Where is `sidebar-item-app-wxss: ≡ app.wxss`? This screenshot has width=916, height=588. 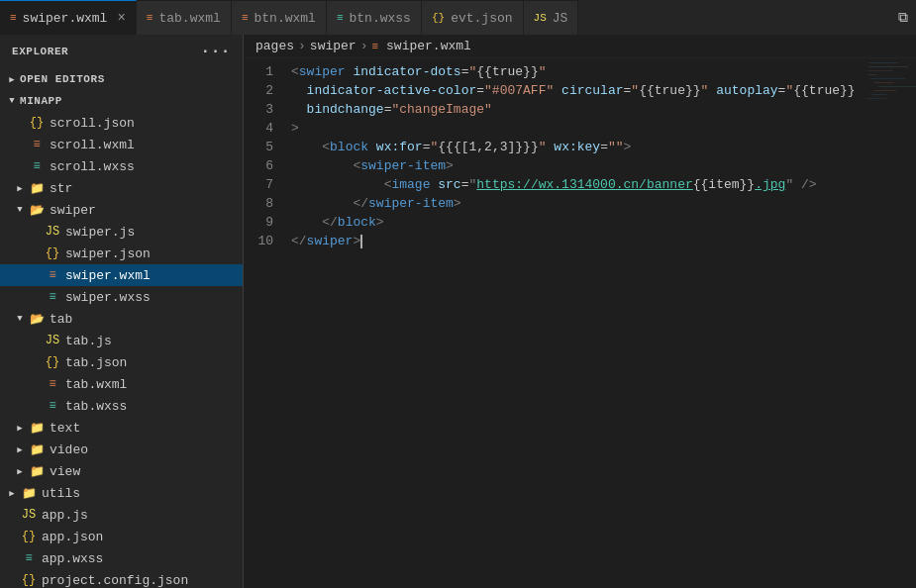
sidebar-item-app-wxss: ≡ app.wxss is located at coordinates (121, 558).